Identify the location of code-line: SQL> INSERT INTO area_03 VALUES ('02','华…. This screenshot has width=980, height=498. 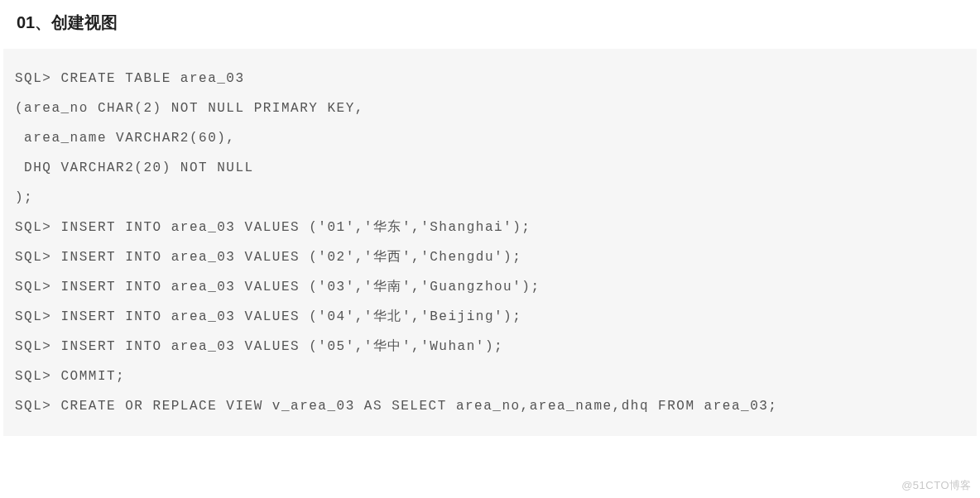
(490, 257).